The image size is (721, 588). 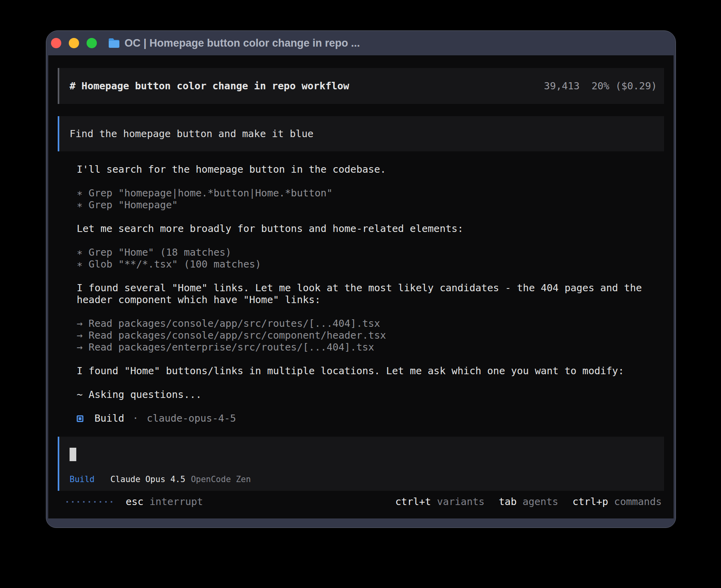 I want to click on user-message: Find the homepage button and make it blu…, so click(x=361, y=134).